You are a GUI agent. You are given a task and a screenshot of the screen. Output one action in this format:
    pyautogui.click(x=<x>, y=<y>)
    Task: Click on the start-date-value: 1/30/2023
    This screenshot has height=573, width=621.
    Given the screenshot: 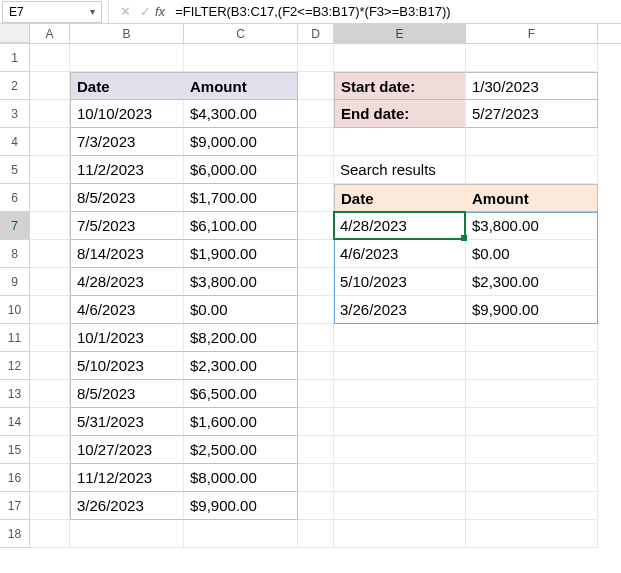 What is the action you would take?
    pyautogui.click(x=532, y=86)
    